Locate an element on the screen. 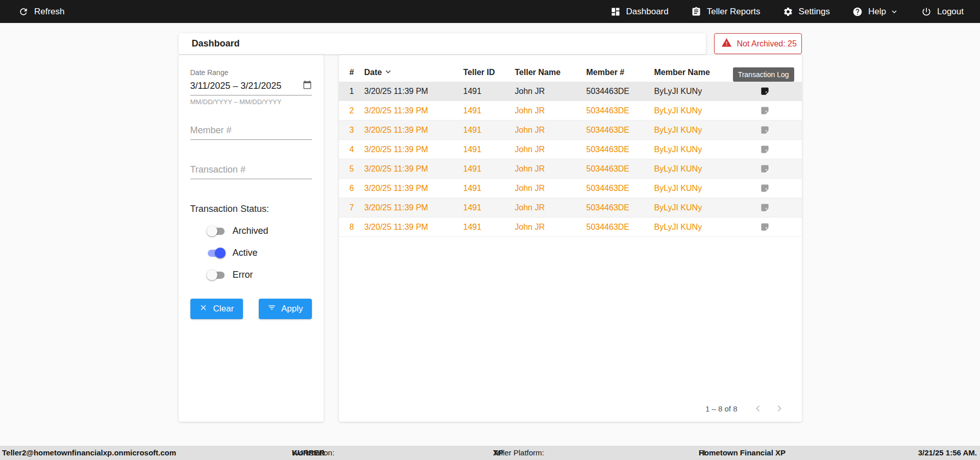 This screenshot has width=980, height=460. row-number: 4 is located at coordinates (357, 150).